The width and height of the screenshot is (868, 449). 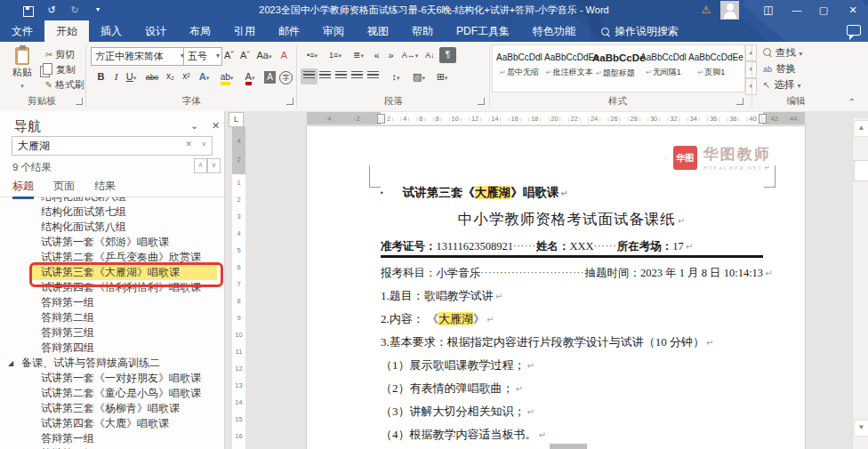 What do you see at coordinates (729, 11) in the screenshot?
I see `avatar` at bounding box center [729, 11].